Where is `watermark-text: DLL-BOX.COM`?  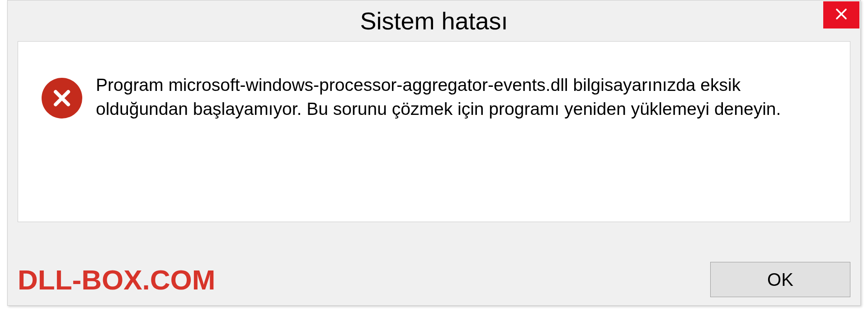 watermark-text: DLL-BOX.COM is located at coordinates (117, 280).